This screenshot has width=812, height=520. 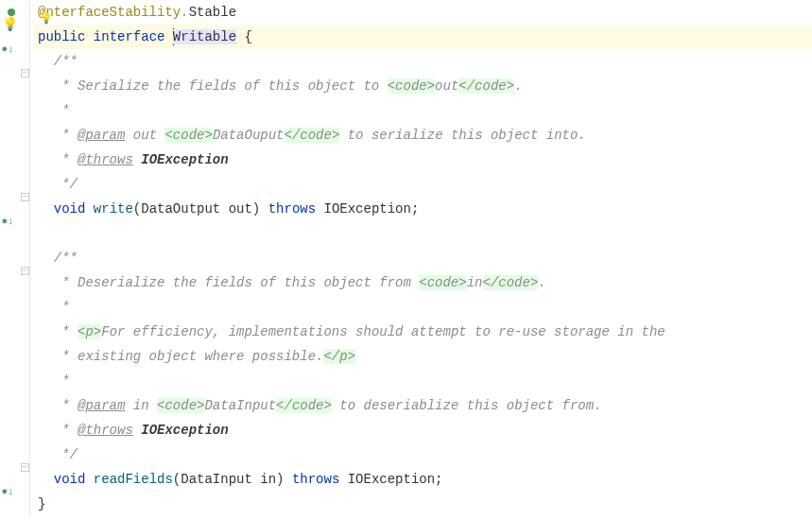 What do you see at coordinates (423, 332) in the screenshot?
I see `code-line: * <p>For efficiency, implementations sho…` at bounding box center [423, 332].